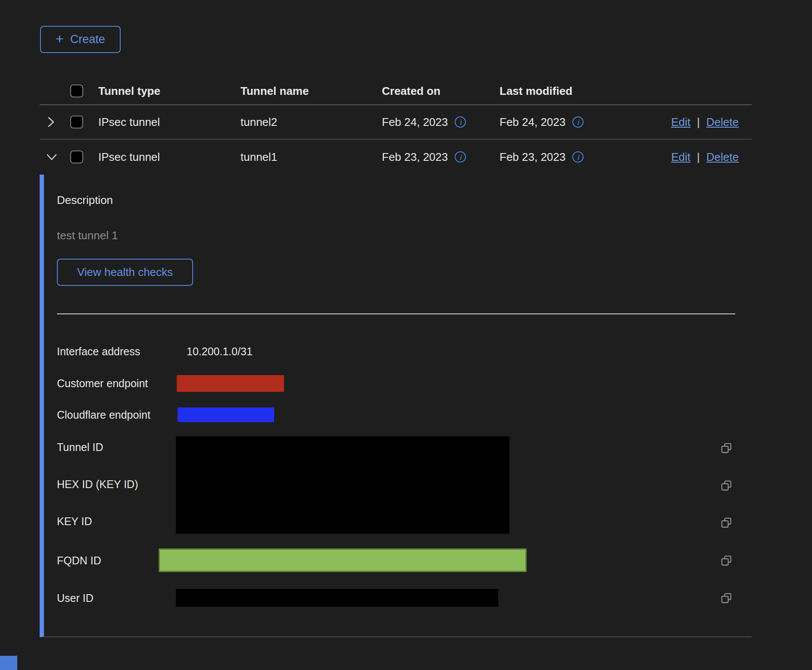  Describe the element at coordinates (59, 39) in the screenshot. I see `plus-icon: +` at that location.